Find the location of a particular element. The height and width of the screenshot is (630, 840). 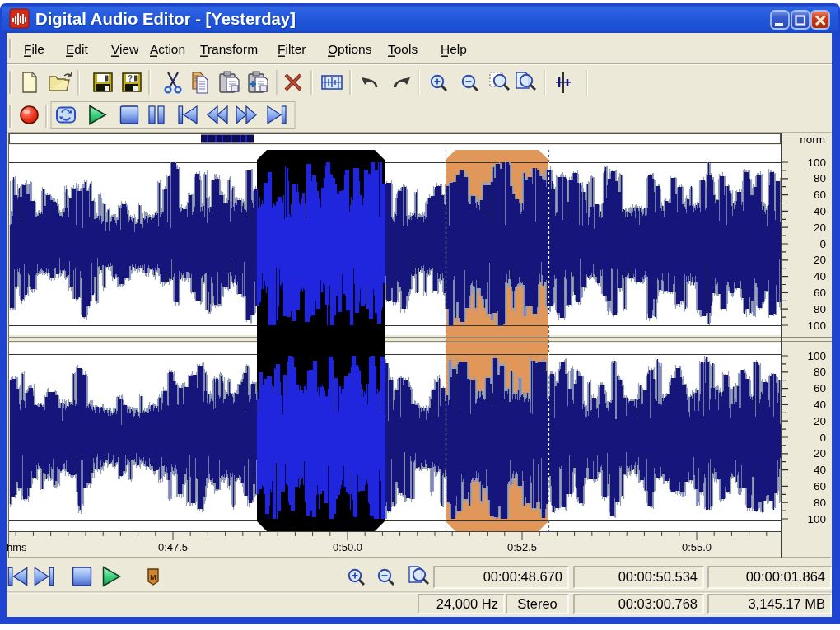

svg-text: 24,000 Hz is located at coordinates (468, 604).